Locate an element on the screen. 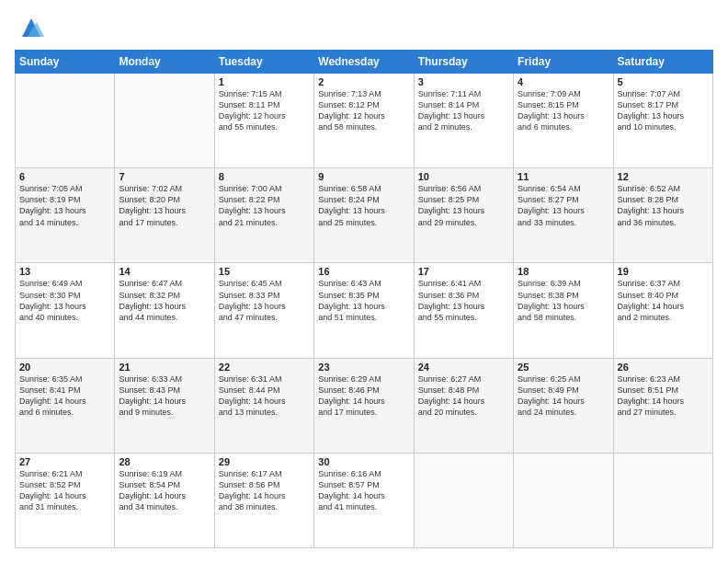  weekday-header-tuesday: Tuesday is located at coordinates (264, 63).